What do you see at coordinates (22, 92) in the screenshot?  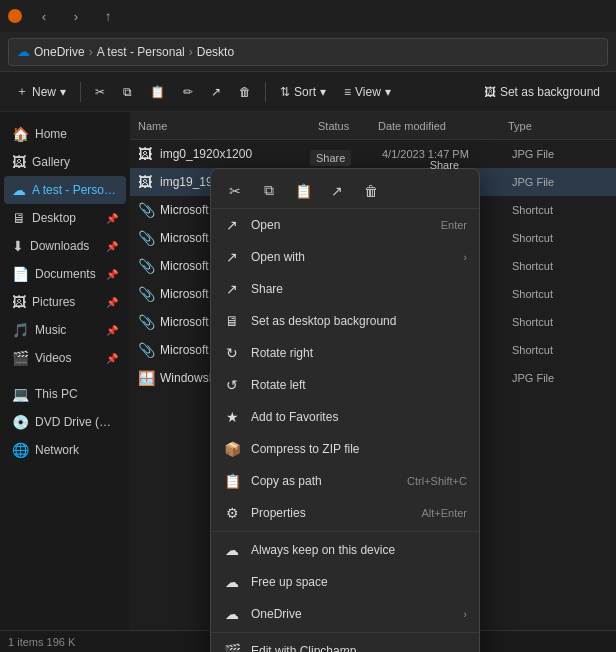 I see `new-icon: ＋` at bounding box center [22, 92].